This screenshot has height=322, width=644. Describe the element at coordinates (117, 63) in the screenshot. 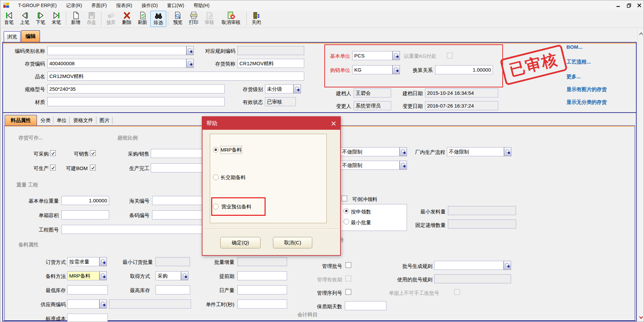

I see `inv-code-field: 400400008` at that location.